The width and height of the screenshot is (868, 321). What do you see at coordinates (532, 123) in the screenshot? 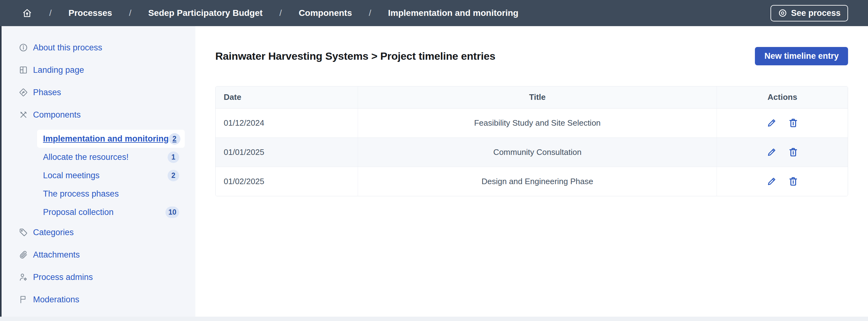
I see `table-row: 01/12/2024 Feasibility Study and Site Se…` at bounding box center [532, 123].